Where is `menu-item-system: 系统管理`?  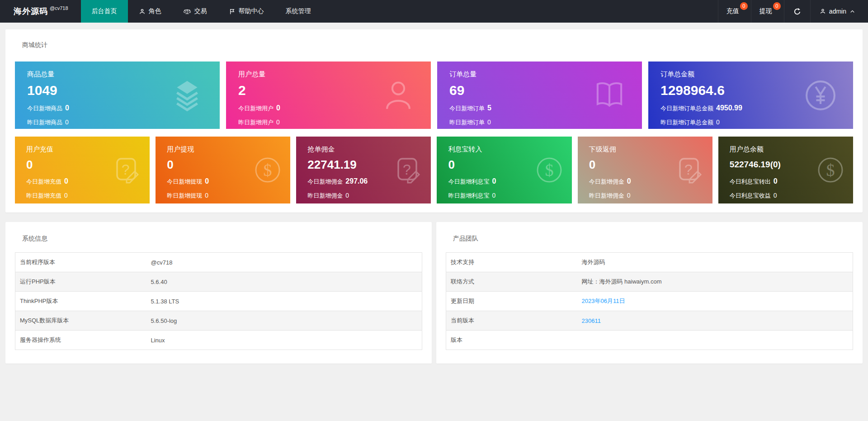
menu-item-system: 系统管理 is located at coordinates (298, 11).